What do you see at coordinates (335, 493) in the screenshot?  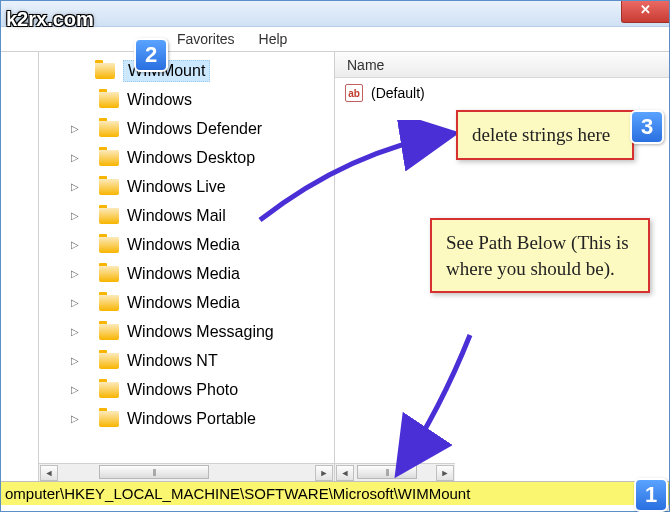 I see `statusbar-path: omputer\HKEY_LOCAL_MACHINE\SOFTWARE\Micr…` at bounding box center [335, 493].